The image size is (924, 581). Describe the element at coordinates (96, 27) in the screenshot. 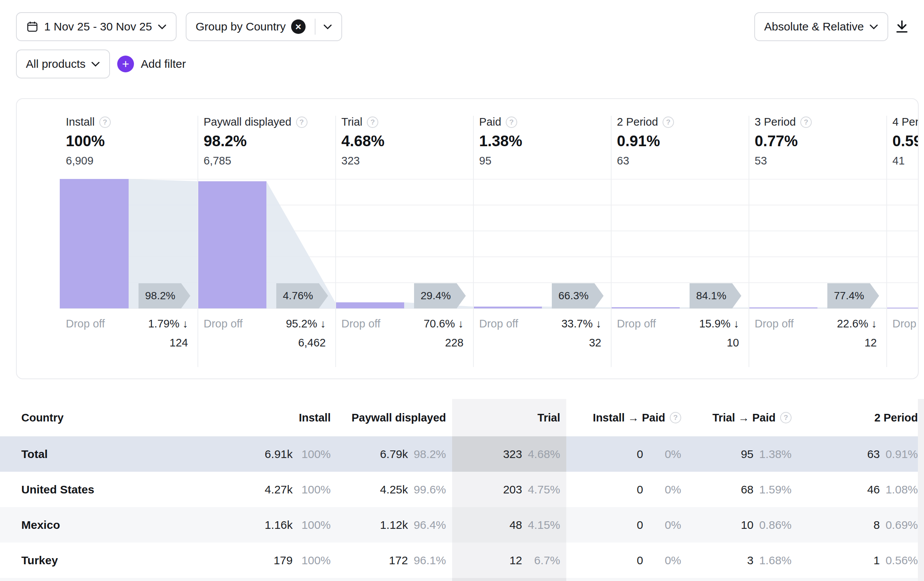

I see `date-range-picker: 1 Nov 25 - 30 Nov 25` at that location.